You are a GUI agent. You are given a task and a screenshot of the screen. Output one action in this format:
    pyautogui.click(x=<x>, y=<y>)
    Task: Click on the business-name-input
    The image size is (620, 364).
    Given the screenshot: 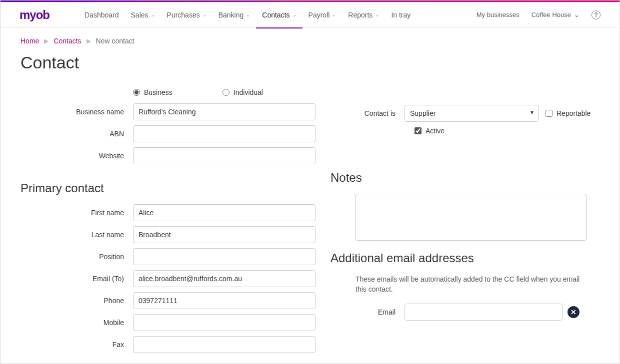 What is the action you would take?
    pyautogui.click(x=224, y=112)
    